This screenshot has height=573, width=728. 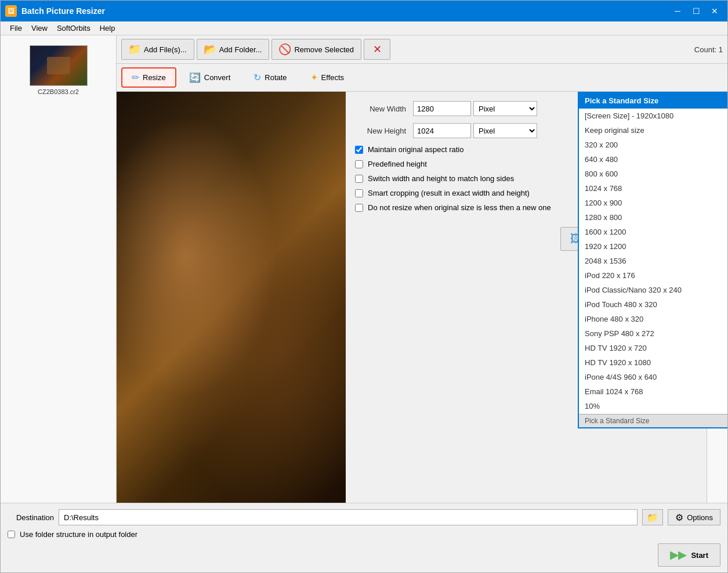 What do you see at coordinates (700, 518) in the screenshot?
I see `options-label: Options` at bounding box center [700, 518].